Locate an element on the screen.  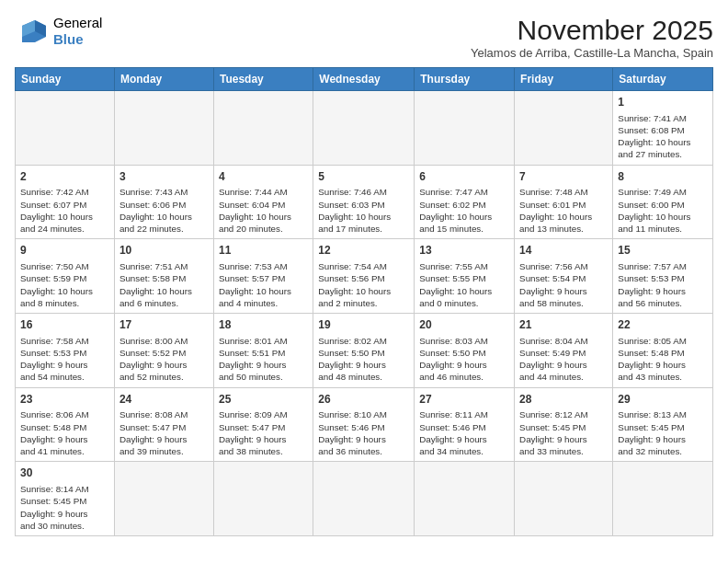
day-number: 6 is located at coordinates (464, 177).